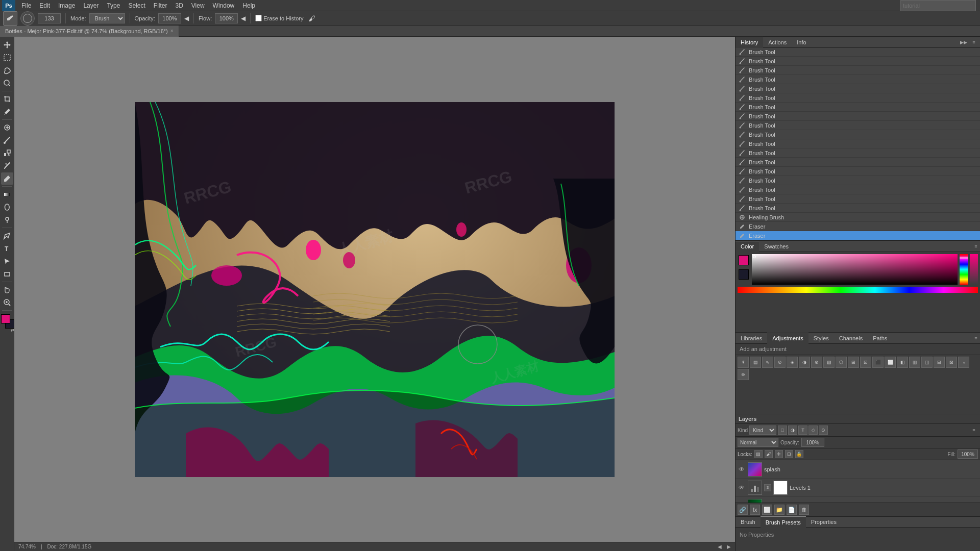 This screenshot has width=980, height=551. I want to click on color-gradient, so click(854, 269).